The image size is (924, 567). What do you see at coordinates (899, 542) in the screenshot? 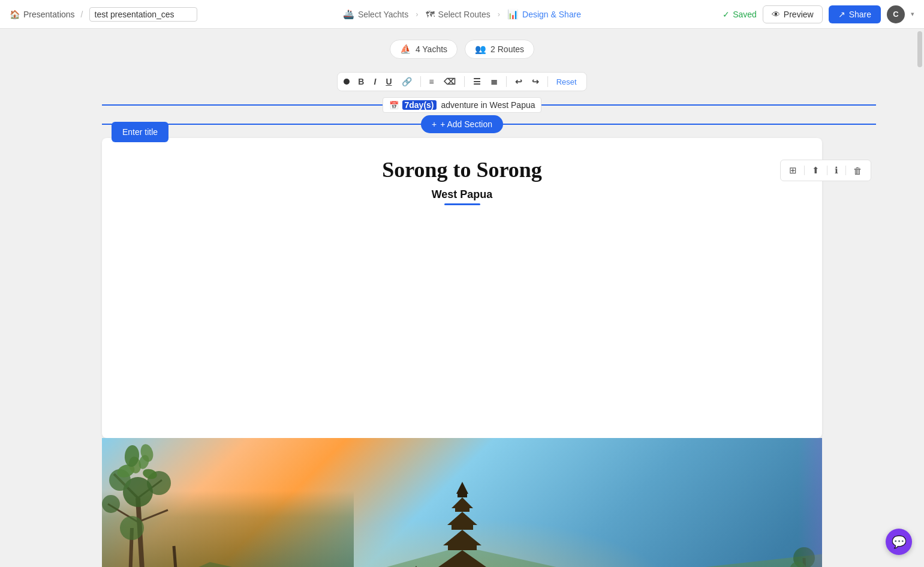
I see `chat-bubble-button: 💬` at bounding box center [899, 542].